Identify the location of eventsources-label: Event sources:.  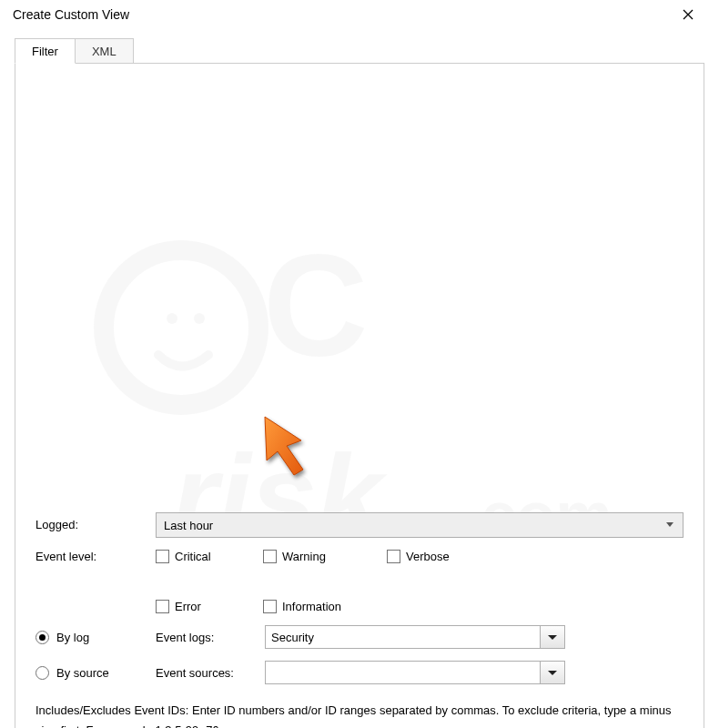
(210, 673).